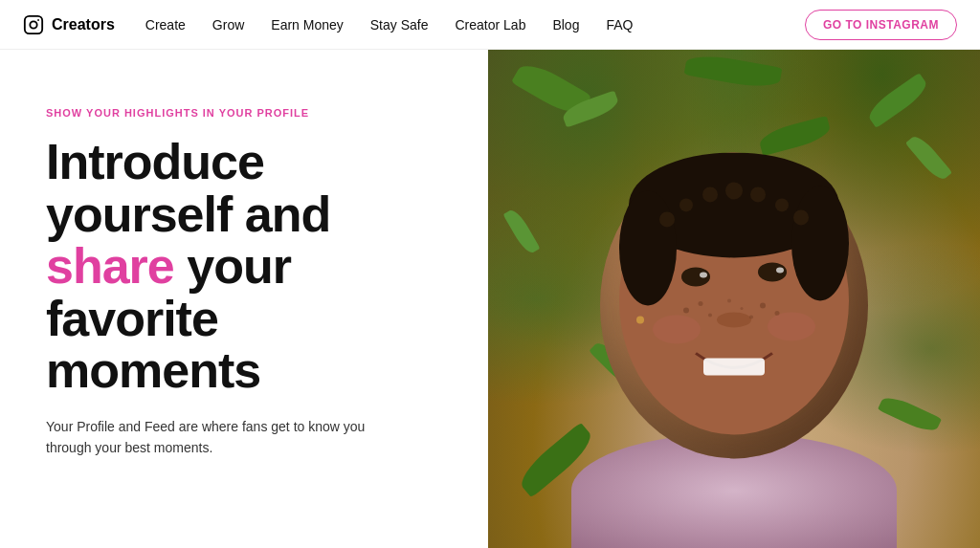  What do you see at coordinates (490, 25) in the screenshot?
I see `navbar: Creators Create Grow Earn Money Stay Saf…` at bounding box center [490, 25].